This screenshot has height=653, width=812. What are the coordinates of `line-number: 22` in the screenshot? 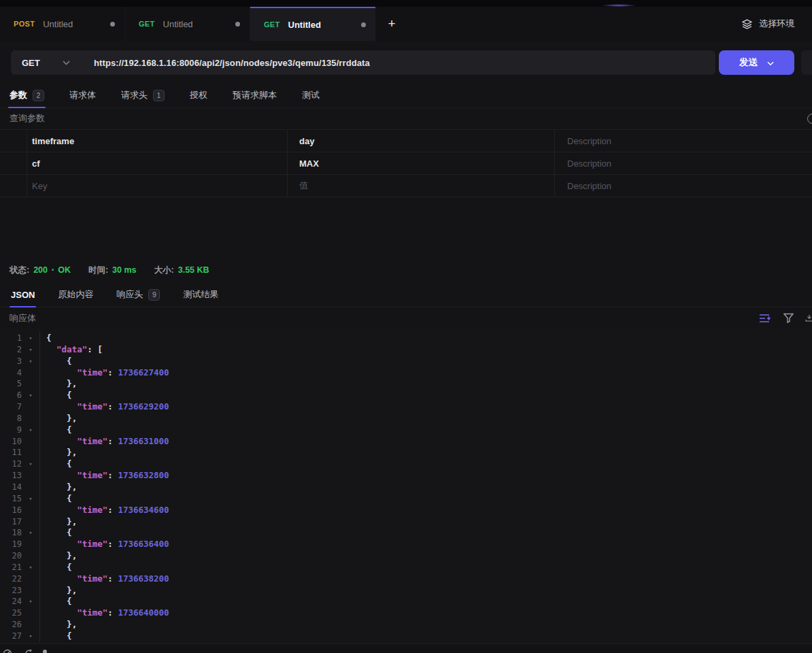 It's located at (11, 580).